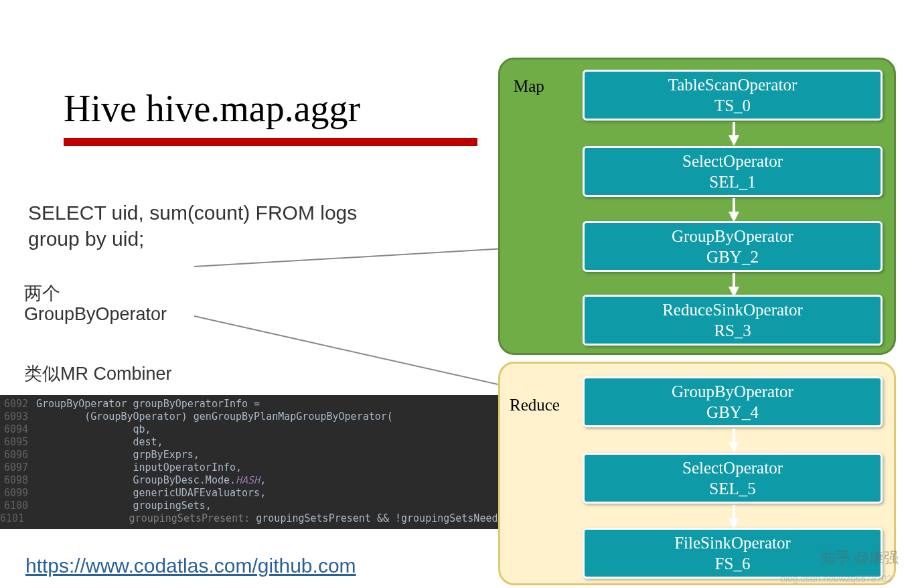  Describe the element at coordinates (733, 489) in the screenshot. I see `operator-id: SEL_5` at that location.